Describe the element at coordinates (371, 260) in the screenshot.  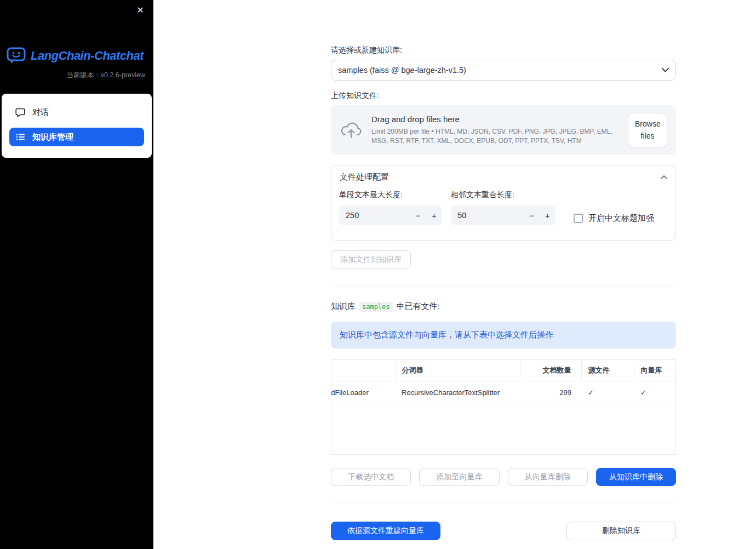
I see `add-files-to-kb-button: 添加文件到知识库` at that location.